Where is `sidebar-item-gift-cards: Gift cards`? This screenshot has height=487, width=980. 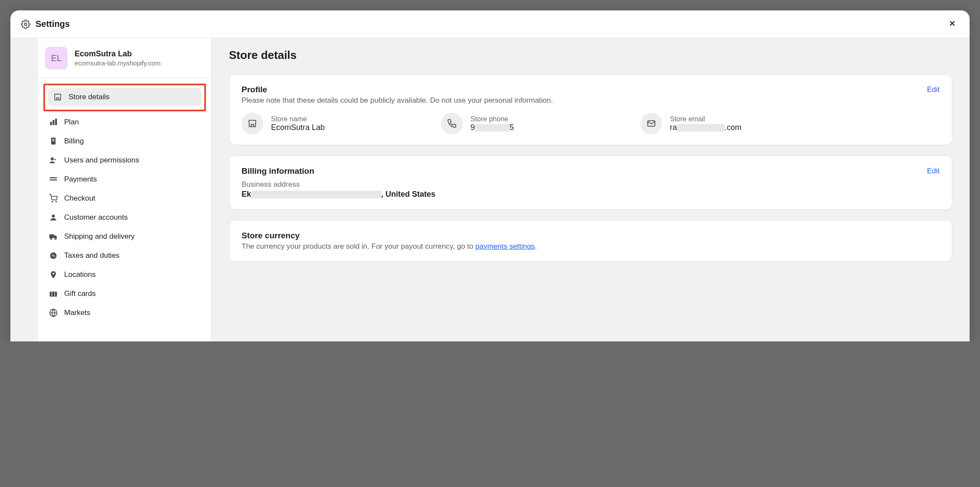
sidebar-item-gift-cards: Gift cards is located at coordinates (125, 294).